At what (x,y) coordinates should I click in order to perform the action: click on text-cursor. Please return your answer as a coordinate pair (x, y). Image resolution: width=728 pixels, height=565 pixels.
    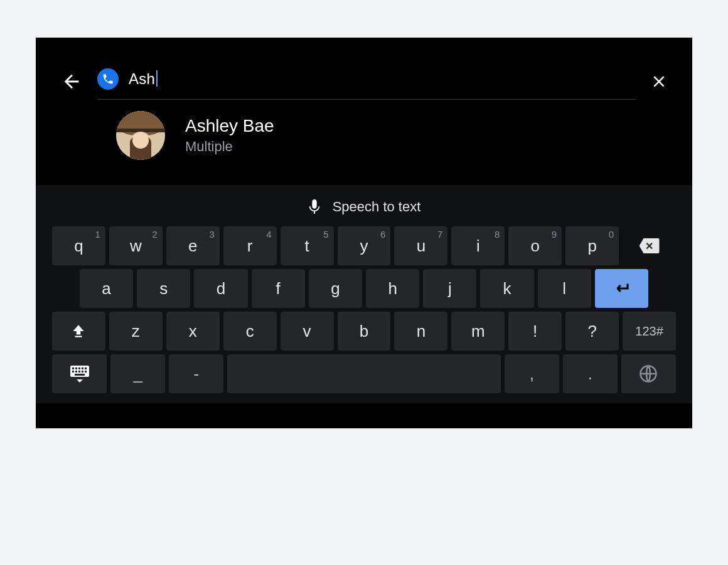
    Looking at the image, I should click on (157, 78).